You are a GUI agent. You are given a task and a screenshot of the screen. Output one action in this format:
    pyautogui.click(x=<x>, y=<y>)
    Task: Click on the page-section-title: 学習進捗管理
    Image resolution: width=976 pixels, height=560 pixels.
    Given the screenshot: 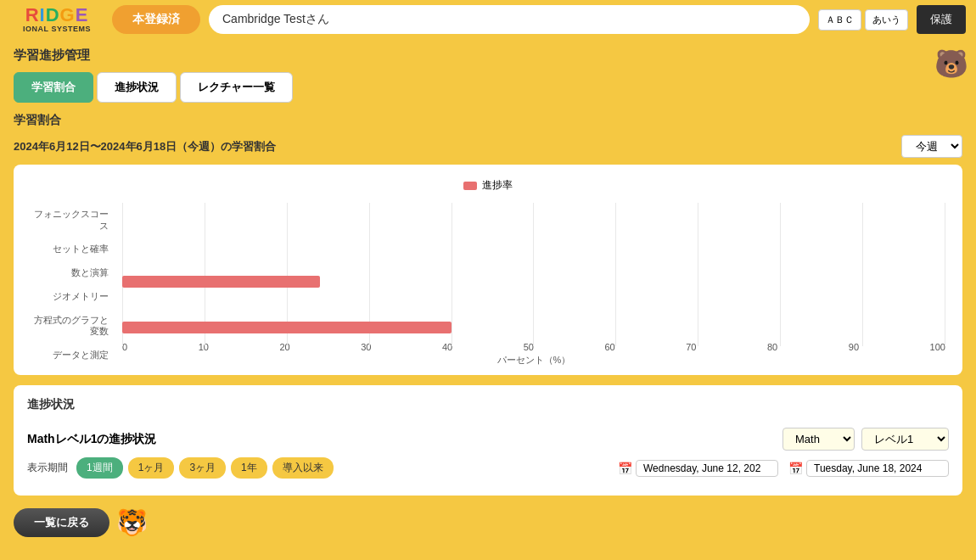 What is the action you would take?
    pyautogui.click(x=488, y=56)
    